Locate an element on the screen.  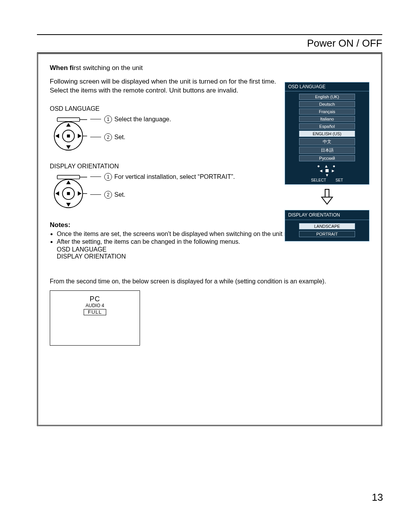
heading-prefix: When is located at coordinates (60, 68).